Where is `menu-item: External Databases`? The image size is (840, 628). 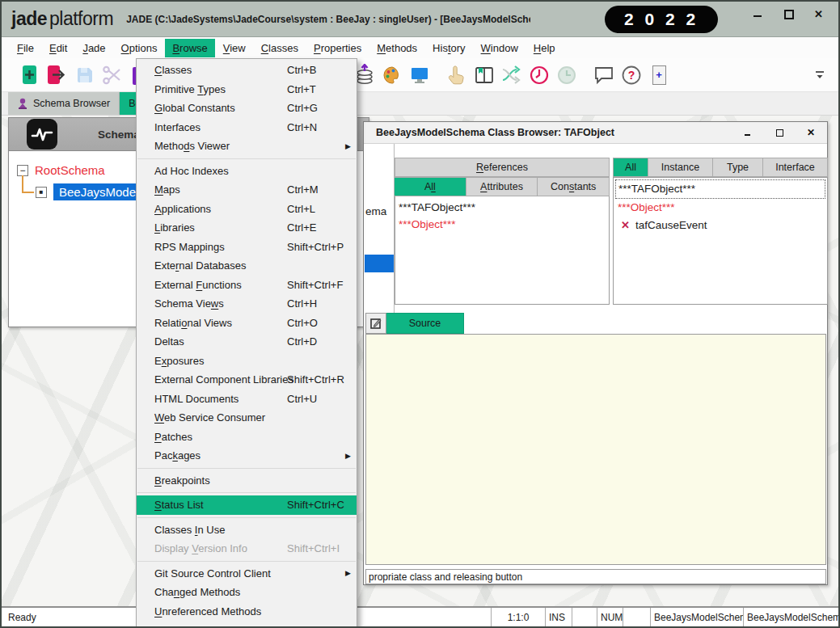 menu-item: External Databases is located at coordinates (247, 266).